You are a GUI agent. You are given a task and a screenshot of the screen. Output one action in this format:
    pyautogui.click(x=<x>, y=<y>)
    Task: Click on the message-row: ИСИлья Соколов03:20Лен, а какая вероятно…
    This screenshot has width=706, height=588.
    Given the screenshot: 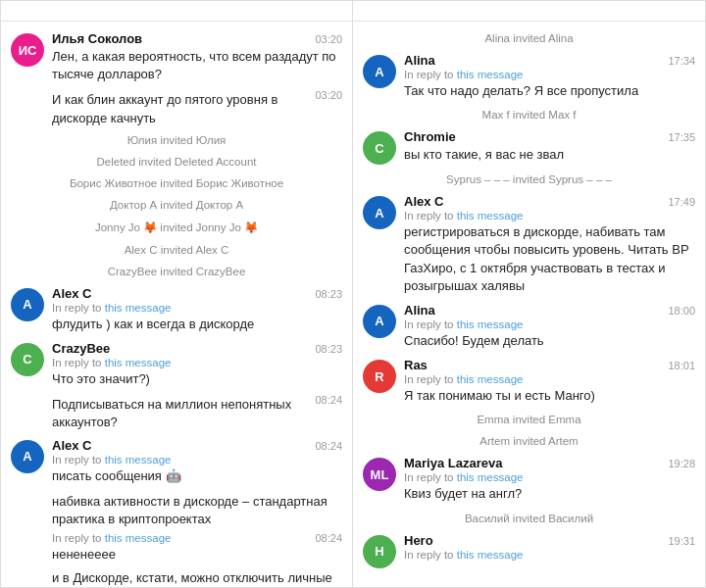 What is the action you would take?
    pyautogui.click(x=176, y=57)
    